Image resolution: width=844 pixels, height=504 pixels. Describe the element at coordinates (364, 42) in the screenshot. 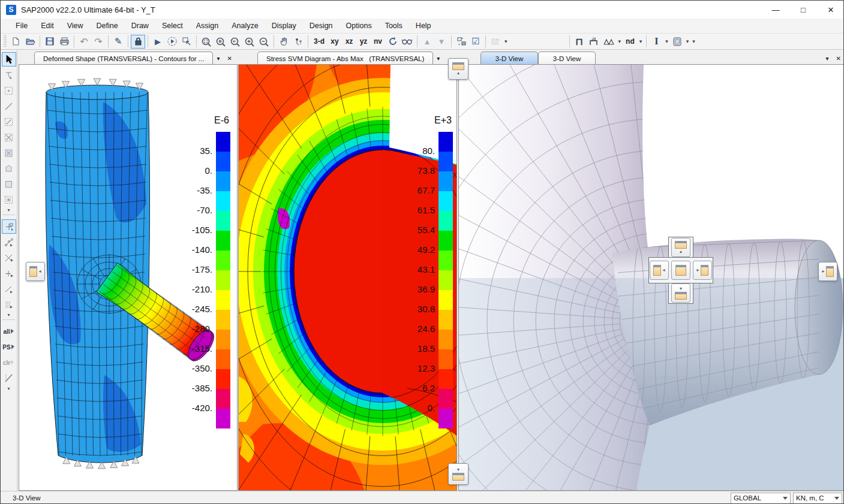

I see `view-yz-button: yz` at that location.